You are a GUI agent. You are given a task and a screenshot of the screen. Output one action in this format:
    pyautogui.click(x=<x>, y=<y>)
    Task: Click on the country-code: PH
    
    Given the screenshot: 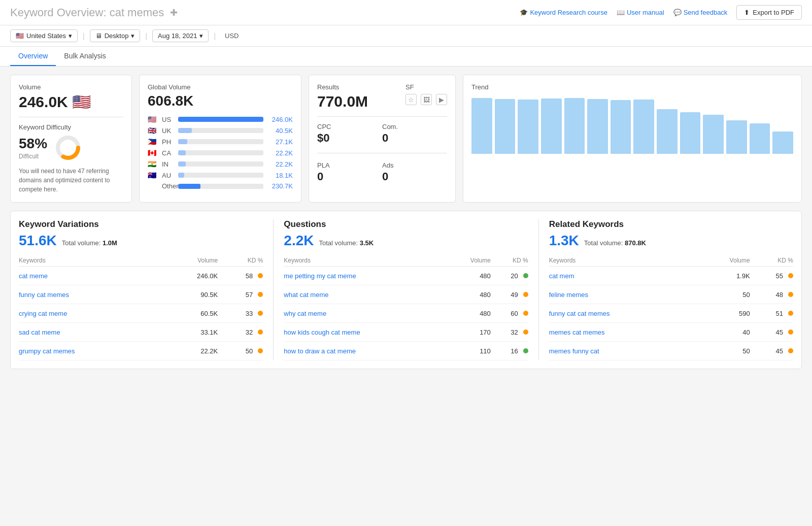 What is the action you would take?
    pyautogui.click(x=168, y=142)
    